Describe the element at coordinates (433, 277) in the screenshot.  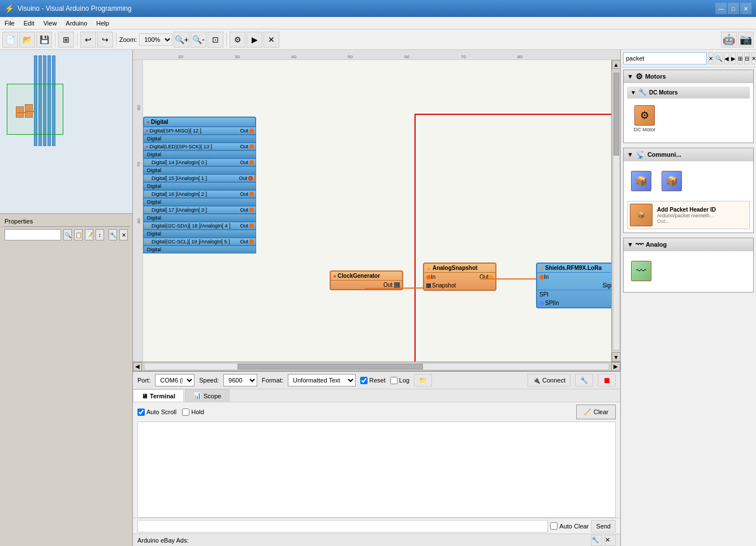
I see `analog-snapshot-in-label: In` at that location.